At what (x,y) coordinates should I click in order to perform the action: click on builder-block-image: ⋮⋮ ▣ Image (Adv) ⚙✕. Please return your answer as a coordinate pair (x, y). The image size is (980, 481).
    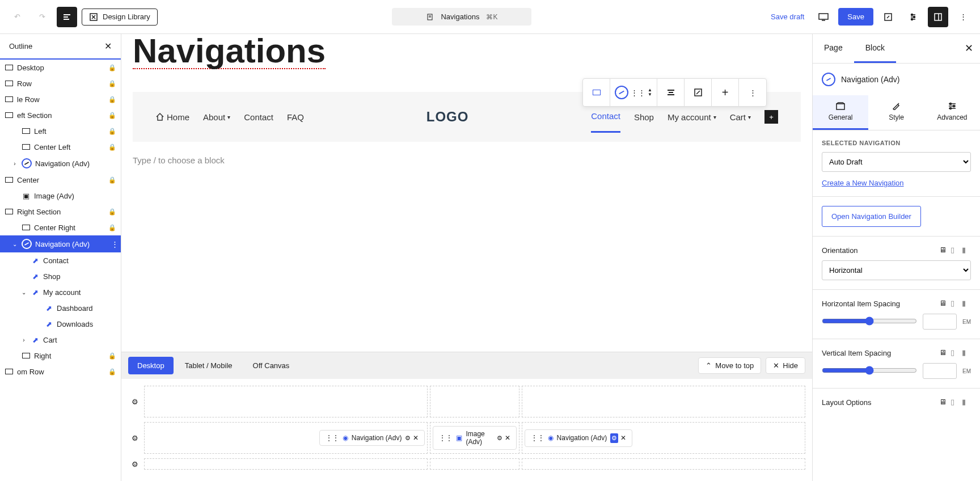
    Looking at the image, I should click on (474, 438).